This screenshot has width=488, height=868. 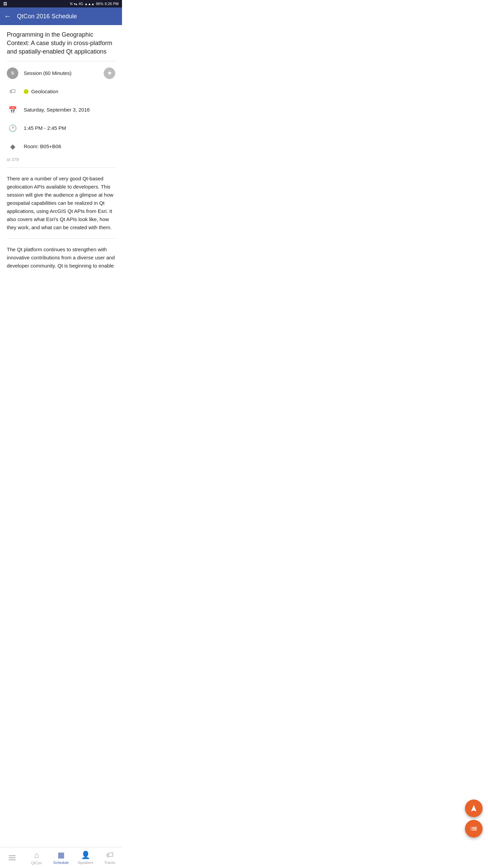 I want to click on star-icon: ★, so click(x=110, y=73).